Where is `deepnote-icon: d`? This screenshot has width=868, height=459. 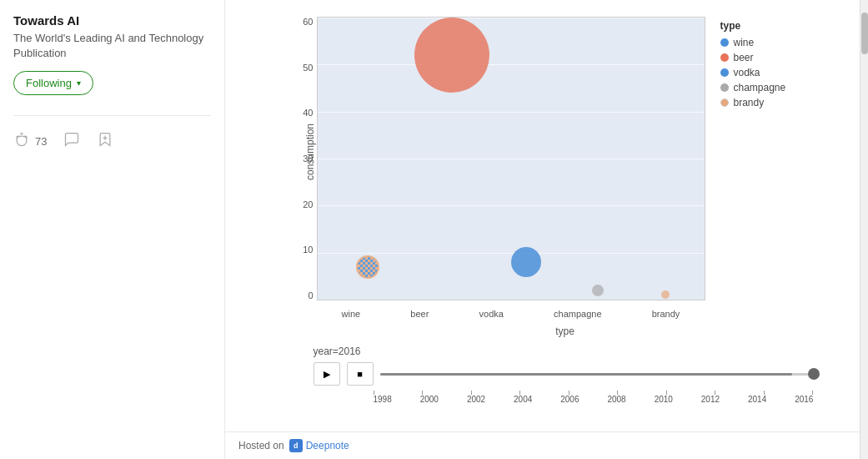
deepnote-icon: d is located at coordinates (296, 446).